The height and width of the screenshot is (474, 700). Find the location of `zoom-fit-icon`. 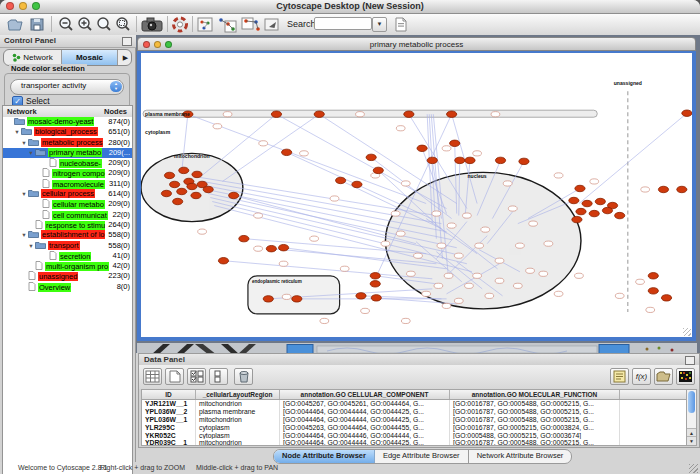

zoom-fit-icon is located at coordinates (104, 24).